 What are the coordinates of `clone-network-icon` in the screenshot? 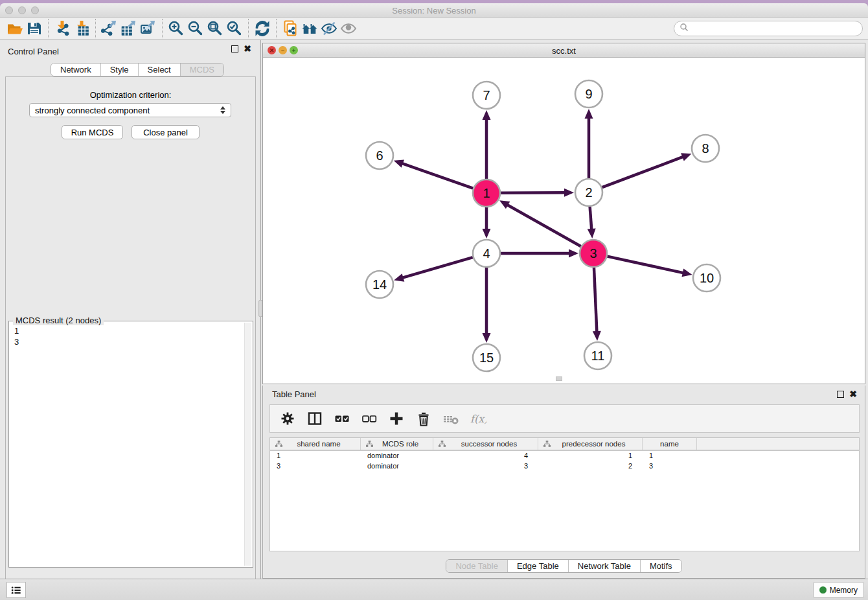 It's located at (290, 29).